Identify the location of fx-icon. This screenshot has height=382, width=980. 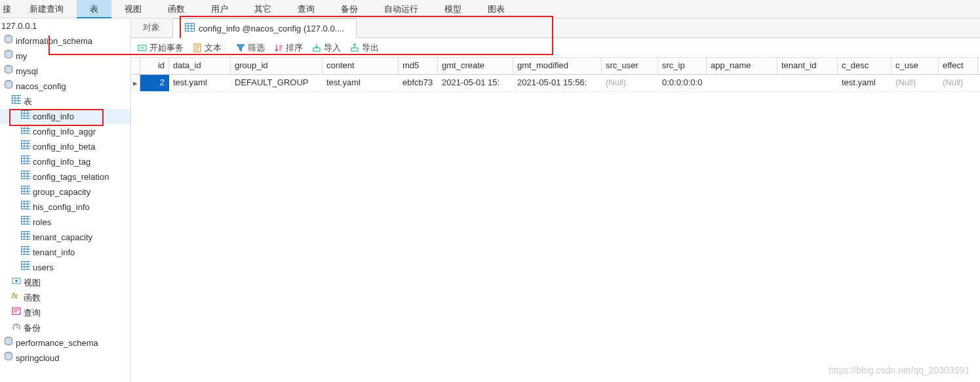
(16, 298).